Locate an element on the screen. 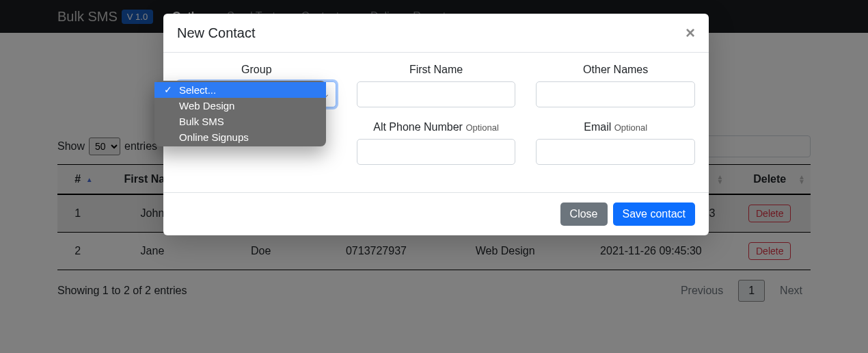 The width and height of the screenshot is (868, 353). dropdown-option-select: Select... is located at coordinates (241, 90).